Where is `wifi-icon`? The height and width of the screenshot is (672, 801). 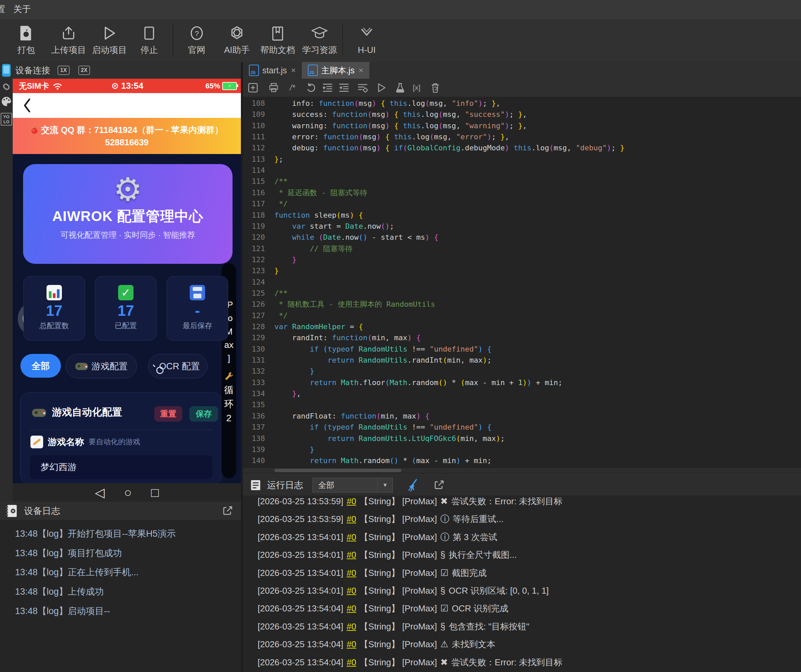
wifi-icon is located at coordinates (58, 86).